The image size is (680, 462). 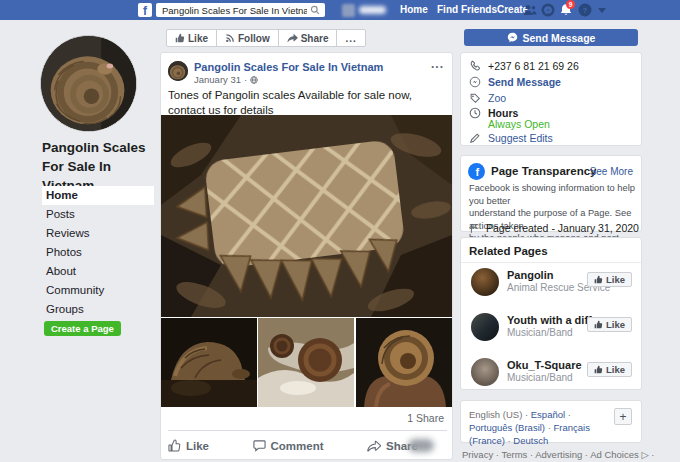 What do you see at coordinates (88, 84) in the screenshot?
I see `page-profile-photo` at bounding box center [88, 84].